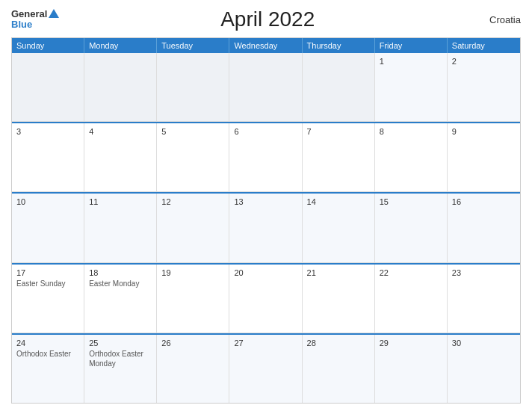  What do you see at coordinates (411, 132) in the screenshot?
I see `day-8: 8` at bounding box center [411, 132].